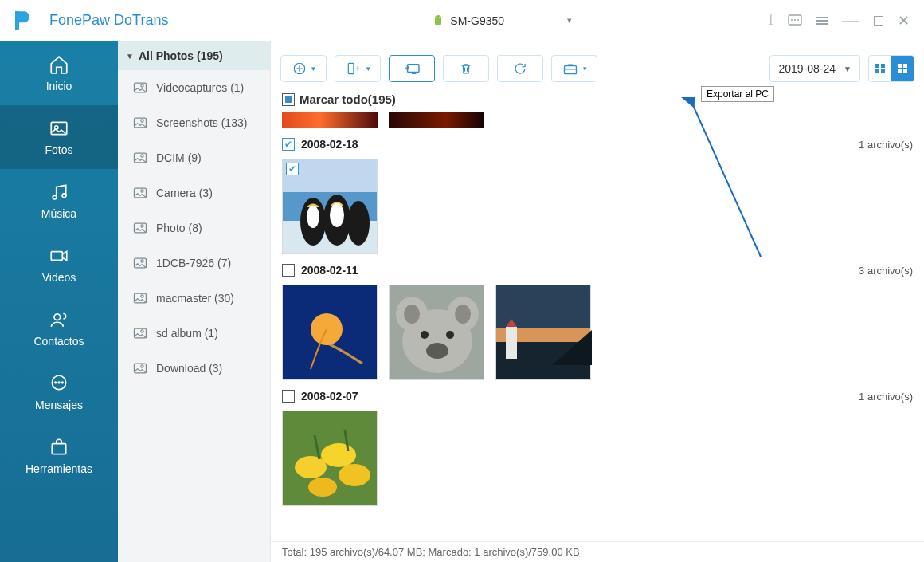 The height and width of the screenshot is (562, 924). Describe the element at coordinates (815, 69) in the screenshot. I see `date-filter: 2019-08-24 ▼` at that location.